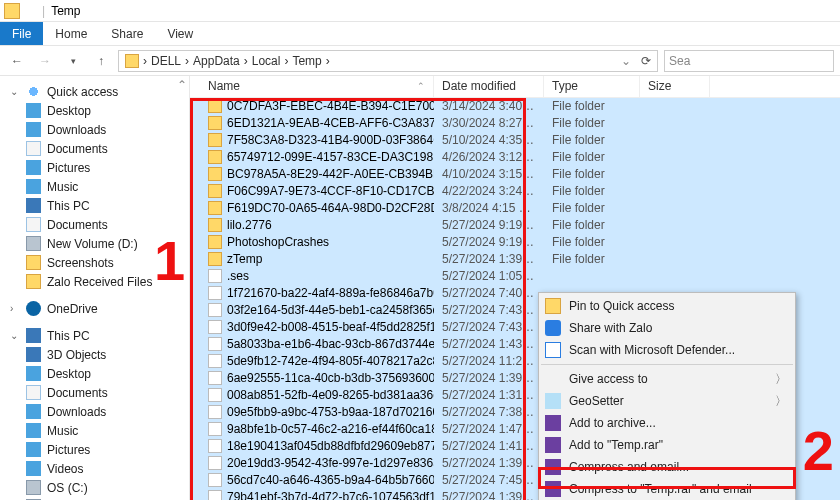  What do you see at coordinates (489, 106) in the screenshot?
I see `file-date: 3/14/2024 3:40 PM` at bounding box center [489, 106].